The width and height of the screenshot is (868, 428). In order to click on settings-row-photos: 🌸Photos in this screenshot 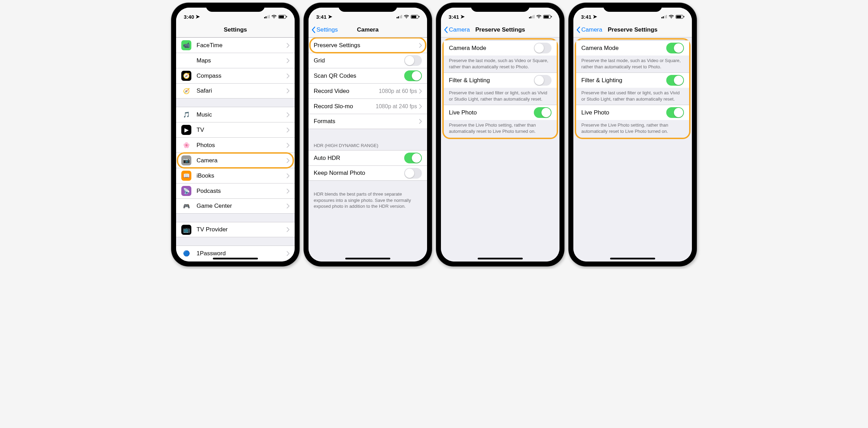, I will do `click(235, 145)`.